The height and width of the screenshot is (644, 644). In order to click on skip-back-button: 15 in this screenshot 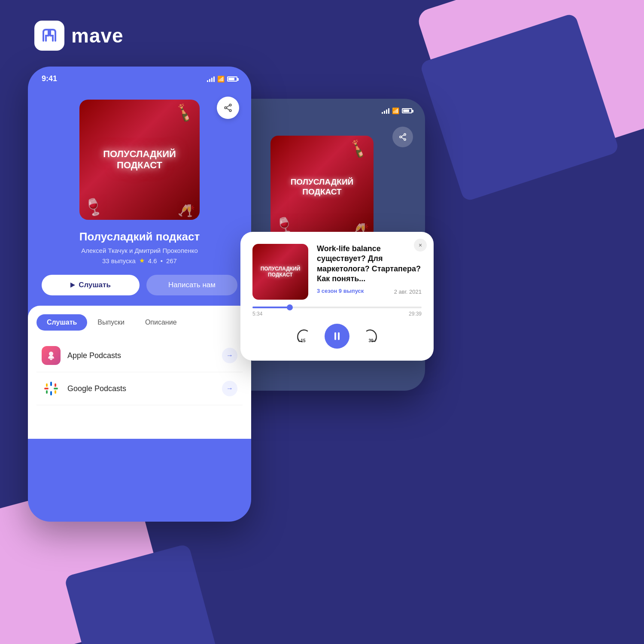, I will do `click(303, 336)`.